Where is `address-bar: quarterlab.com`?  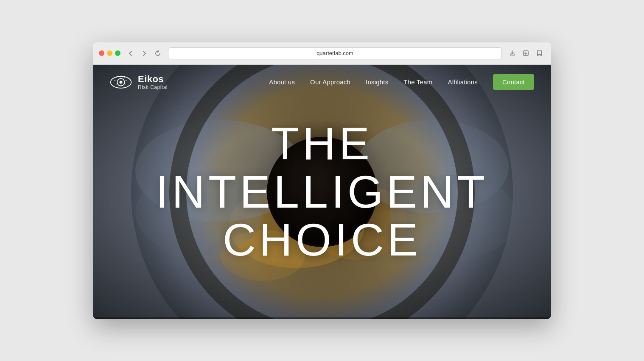
address-bar: quarterlab.com is located at coordinates (335, 53).